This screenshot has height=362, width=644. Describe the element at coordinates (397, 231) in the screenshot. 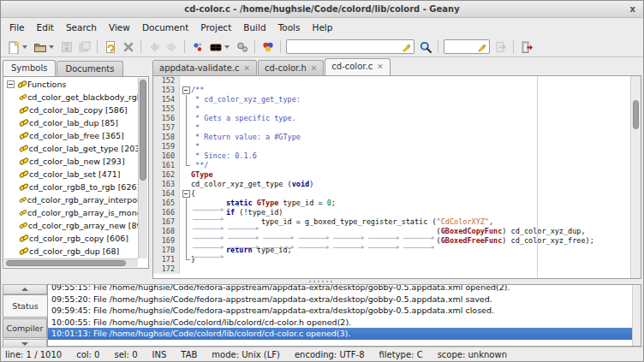

I see `code-line: 168(GBoxedCopyFunc) cd_color_xyz_dup,` at that location.